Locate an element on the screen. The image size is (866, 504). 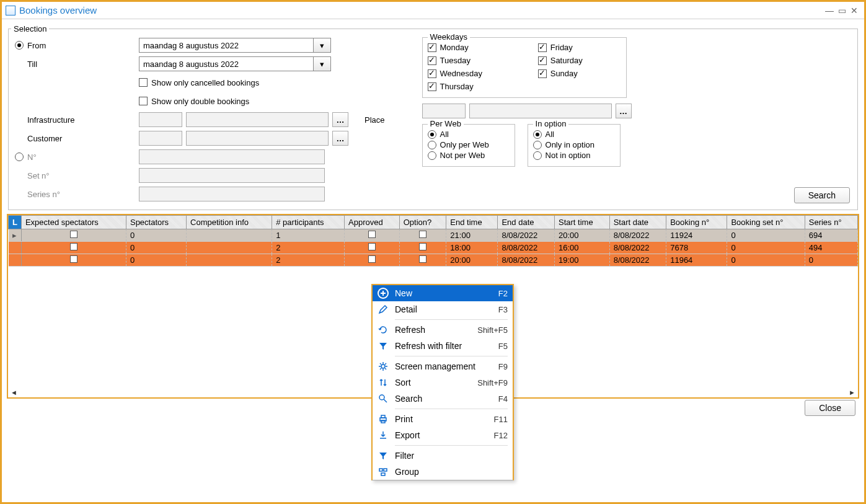
column-header: Booking n° is located at coordinates (697, 223).